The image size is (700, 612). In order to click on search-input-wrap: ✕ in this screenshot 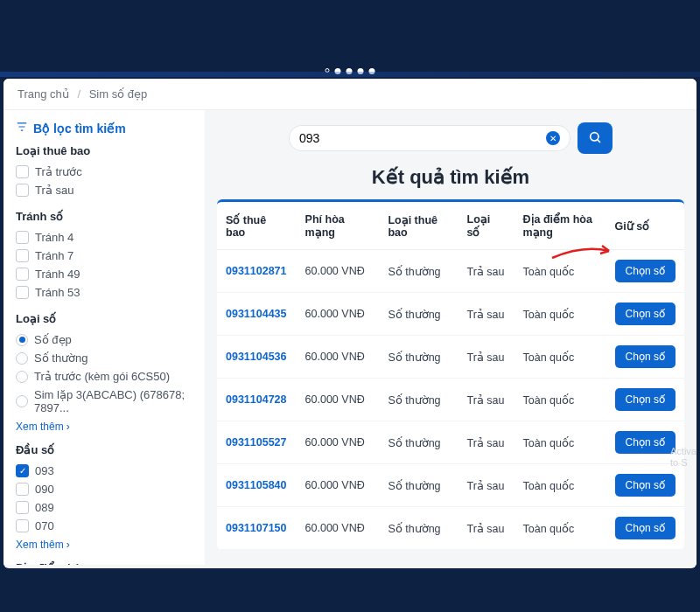, I will do `click(430, 138)`.